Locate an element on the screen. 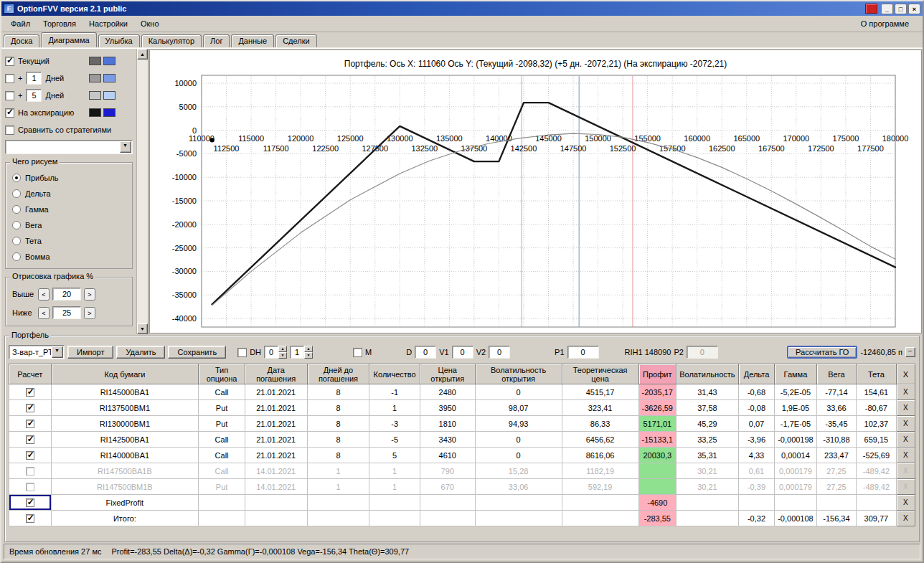 The image size is (924, 563). below-percent-input is located at coordinates (67, 313).